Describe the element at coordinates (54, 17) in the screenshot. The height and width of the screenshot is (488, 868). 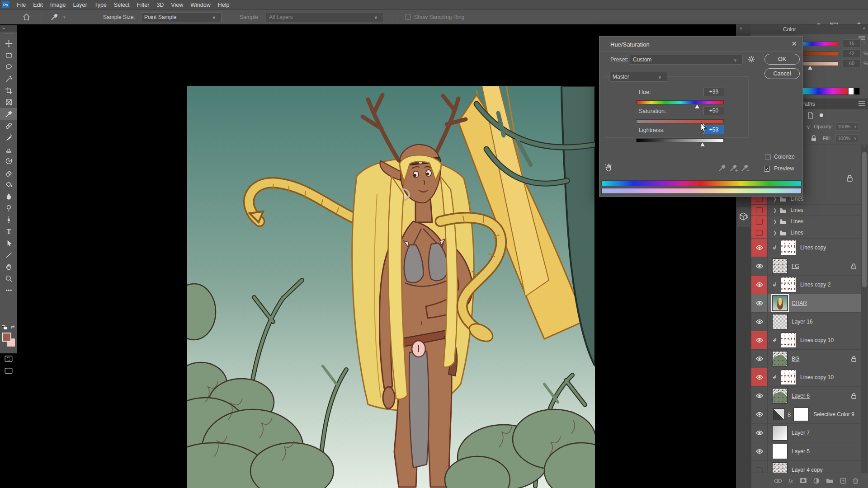
I see `eyedropper-tool-icon` at that location.